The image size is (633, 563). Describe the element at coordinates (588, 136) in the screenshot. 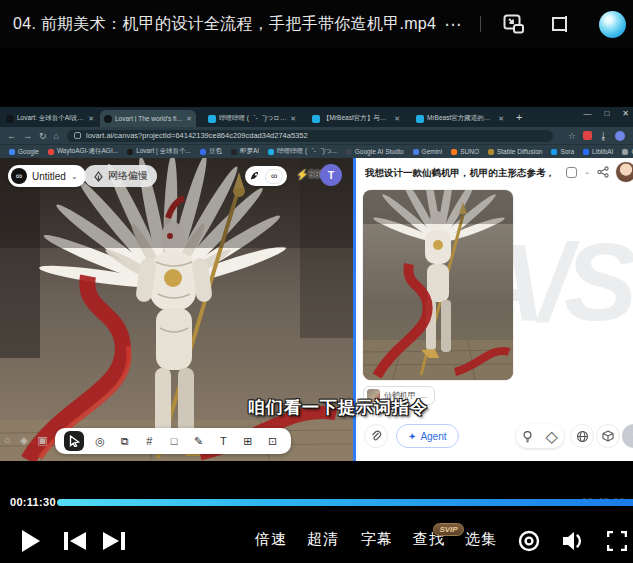

I see `extension-badge-icon` at that location.